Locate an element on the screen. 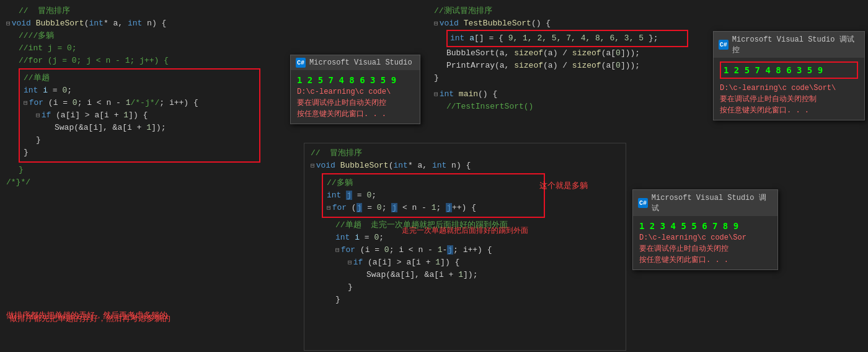 The width and height of the screenshot is (868, 352). code-line: int a[] = { 9, 1, 2, 5, 7, 4, 8, 6, 3, 5… is located at coordinates (567, 38).